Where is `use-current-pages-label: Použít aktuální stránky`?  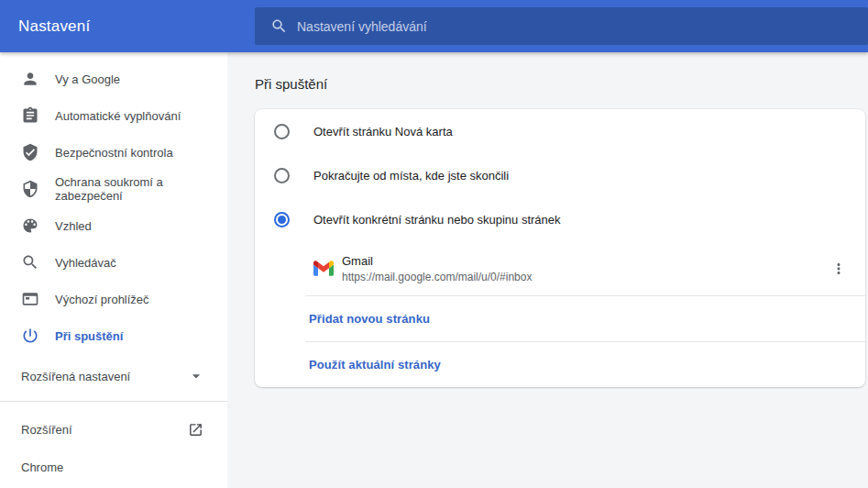 use-current-pages-label: Použít aktuální stránky is located at coordinates (375, 365).